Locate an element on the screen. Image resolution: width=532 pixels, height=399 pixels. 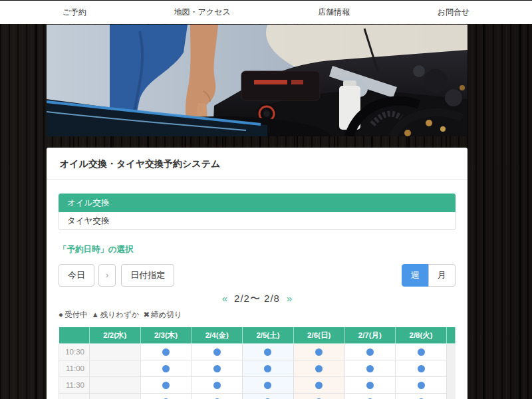
nav-item-1: ご予約 is located at coordinates (74, 12).